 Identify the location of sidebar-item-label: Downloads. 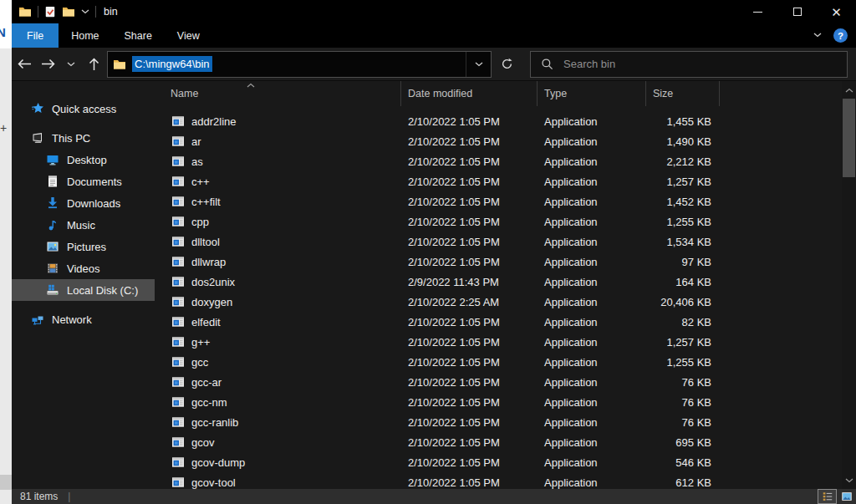
(94, 204).